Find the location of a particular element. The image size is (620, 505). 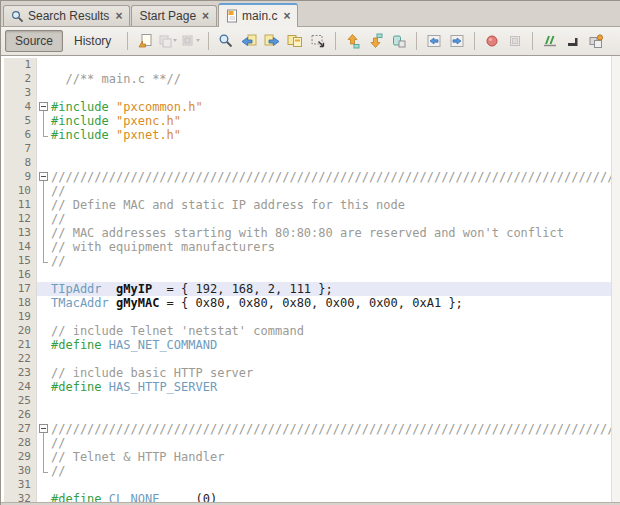

line-number: 10 is located at coordinates (20, 191).